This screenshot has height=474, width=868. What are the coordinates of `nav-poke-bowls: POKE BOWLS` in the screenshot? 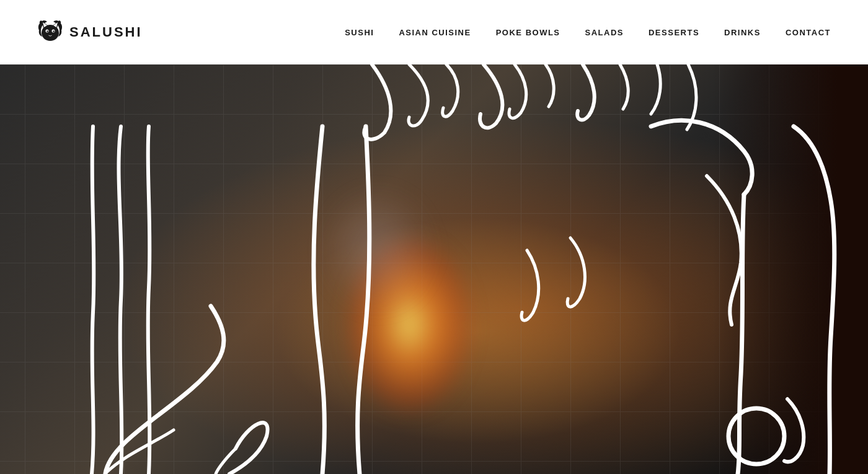 It's located at (528, 32).